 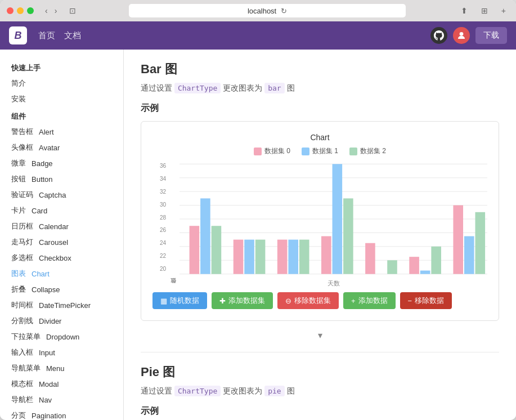 I want to click on code-bar: bar, so click(x=275, y=88).